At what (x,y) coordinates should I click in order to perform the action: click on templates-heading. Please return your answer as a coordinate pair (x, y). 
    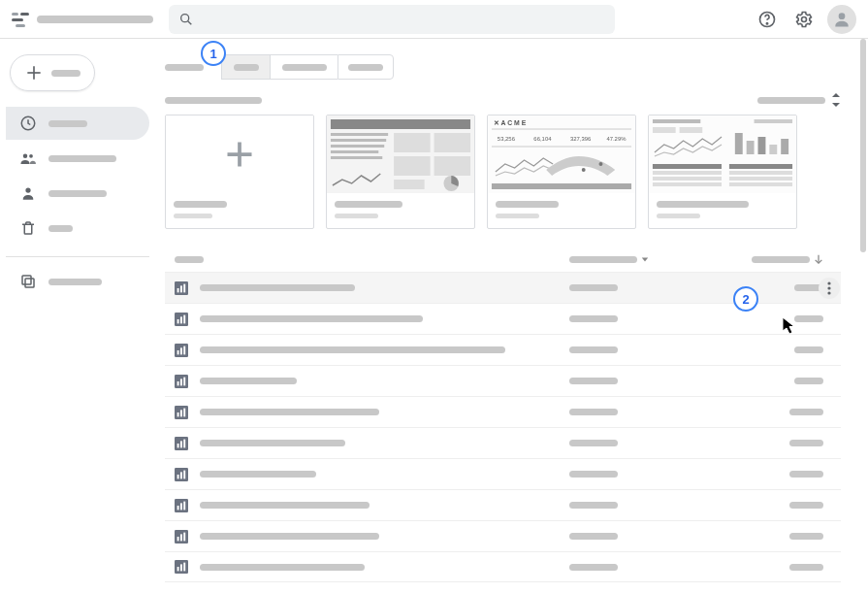
    Looking at the image, I should click on (213, 101).